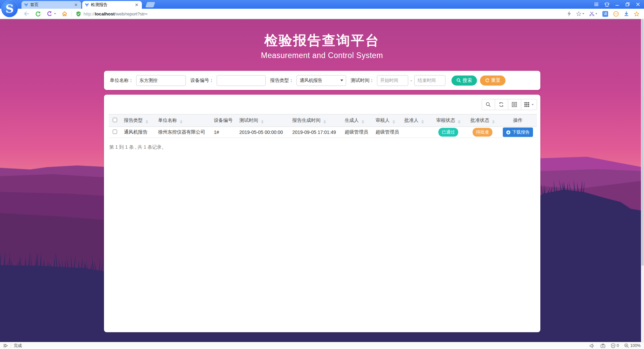  What do you see at coordinates (241, 81) in the screenshot?
I see `device-no-input` at bounding box center [241, 81].